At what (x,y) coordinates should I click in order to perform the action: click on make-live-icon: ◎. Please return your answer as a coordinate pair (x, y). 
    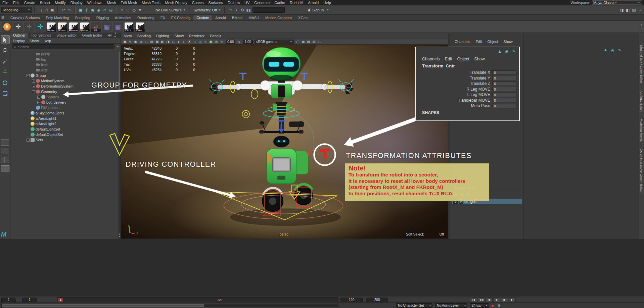
    Looking at the image, I should click on (111, 10).